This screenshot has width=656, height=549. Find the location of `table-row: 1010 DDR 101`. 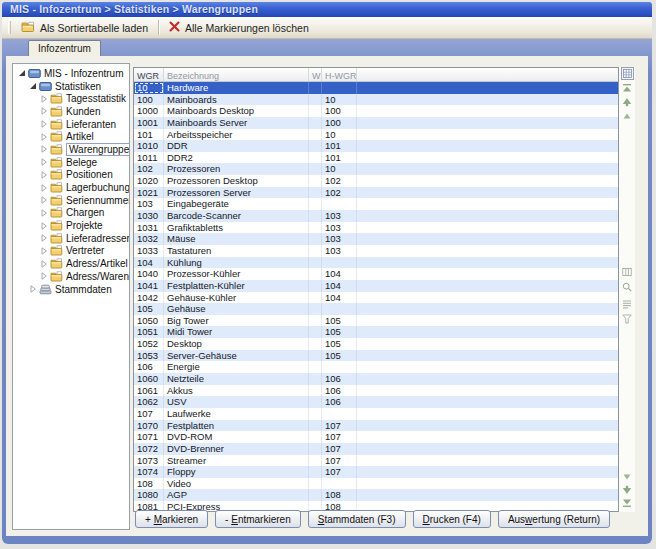

table-row: 1010 DDR 101 is located at coordinates (376, 146).